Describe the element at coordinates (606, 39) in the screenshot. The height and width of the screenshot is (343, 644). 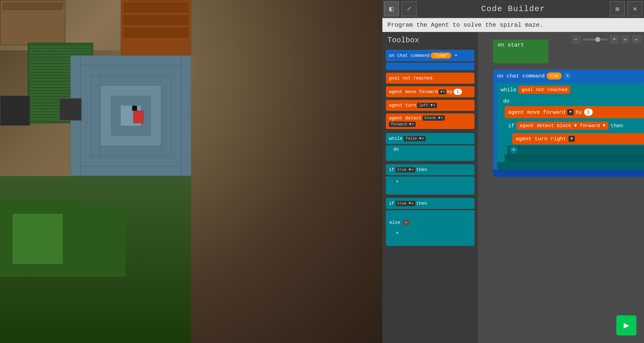
I see `zoom-controls: − + ↩ ↪` at that location.